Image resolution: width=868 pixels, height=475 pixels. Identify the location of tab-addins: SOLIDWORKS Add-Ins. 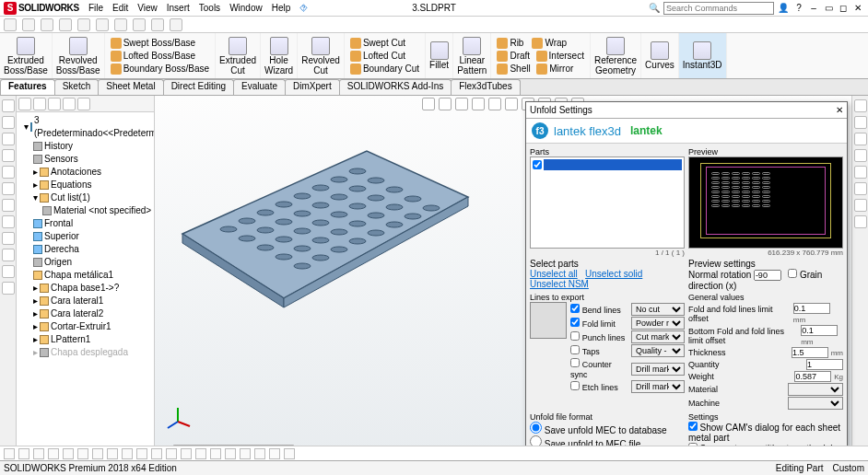
(395, 87).